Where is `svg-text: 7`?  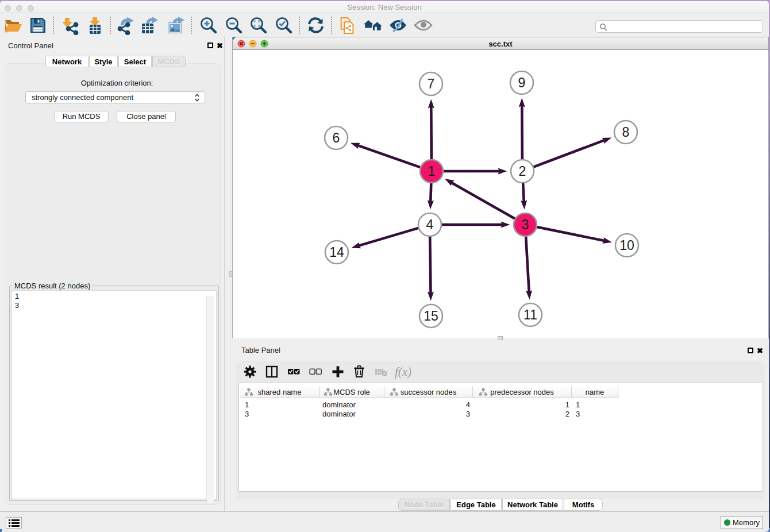 svg-text: 7 is located at coordinates (431, 84).